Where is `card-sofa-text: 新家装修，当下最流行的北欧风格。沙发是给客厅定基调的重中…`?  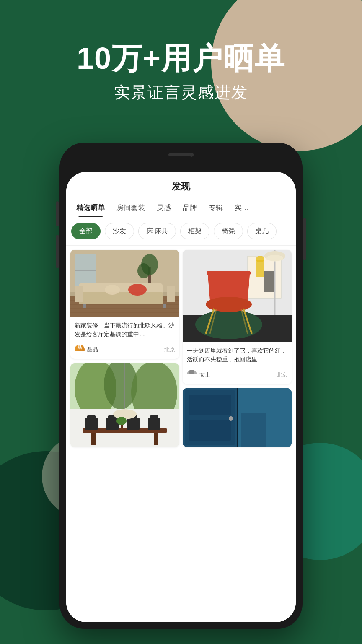 card-sofa-text: 新家装修，当下最流行的北欧风格。沙发是给客厅定基调的重中… is located at coordinates (125, 330).